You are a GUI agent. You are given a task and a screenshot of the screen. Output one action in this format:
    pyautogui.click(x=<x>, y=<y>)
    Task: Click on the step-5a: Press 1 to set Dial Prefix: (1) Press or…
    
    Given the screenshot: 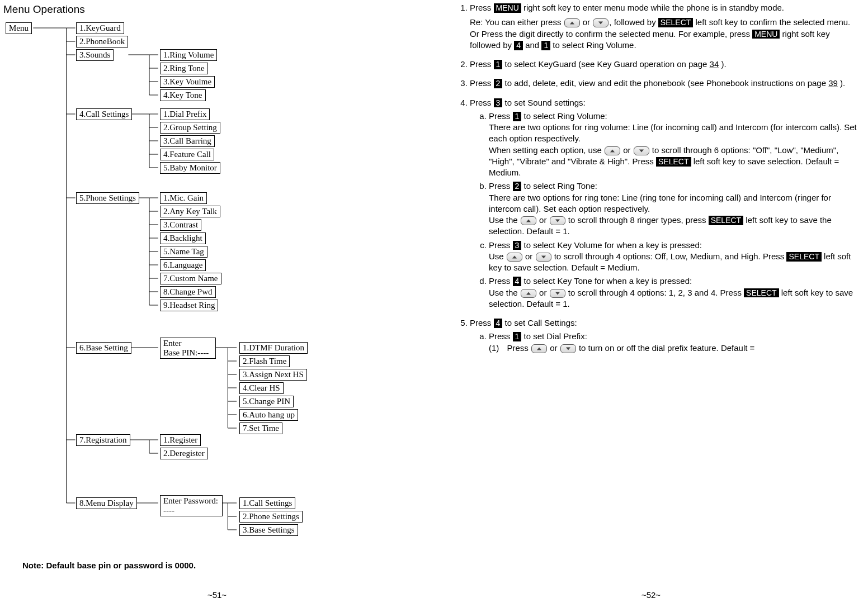 What is the action you would take?
    pyautogui.click(x=673, y=342)
    